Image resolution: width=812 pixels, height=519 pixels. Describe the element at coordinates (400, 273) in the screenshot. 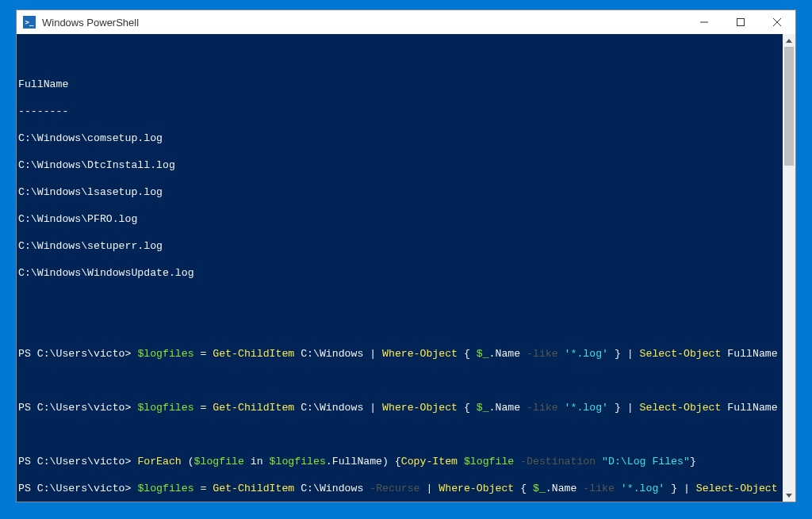

I see `output-file: C:\Windows\WindowsUpdate.log` at that location.